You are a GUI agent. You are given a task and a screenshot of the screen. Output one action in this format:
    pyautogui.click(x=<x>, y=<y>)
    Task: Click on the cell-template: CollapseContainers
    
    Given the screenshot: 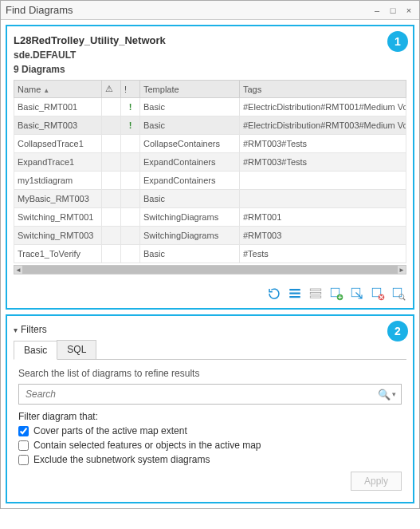 What is the action you would take?
    pyautogui.click(x=190, y=144)
    